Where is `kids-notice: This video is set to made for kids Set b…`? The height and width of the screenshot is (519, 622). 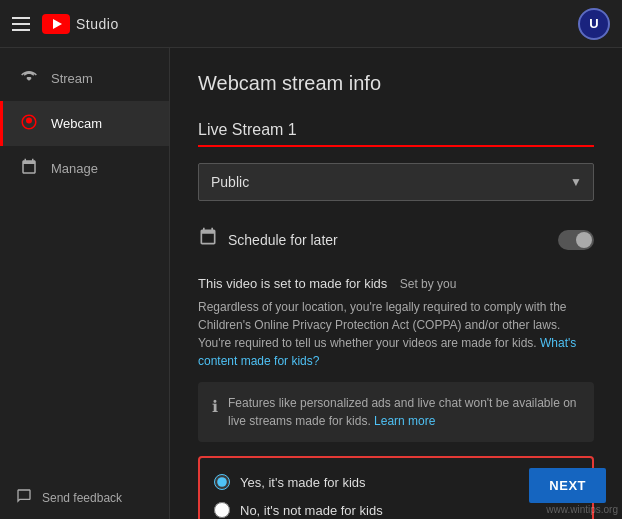
kids-notice: This video is set to made for kids Set b… is located at coordinates (396, 322).